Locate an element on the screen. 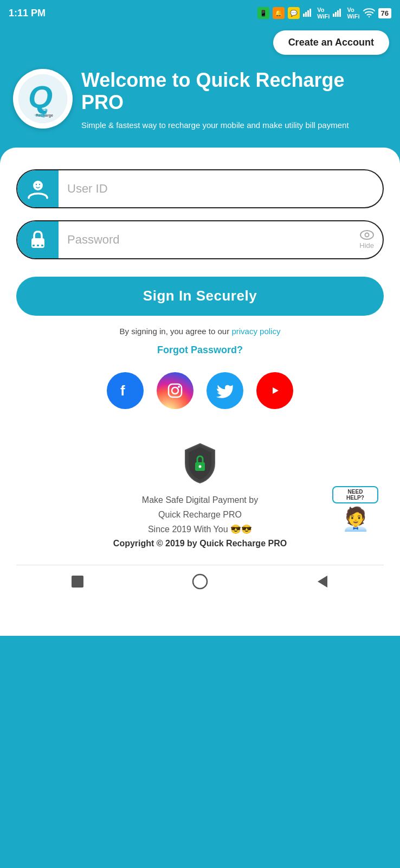 The width and height of the screenshot is (400, 868). sign-in-button: Sign In Securely is located at coordinates (200, 296).